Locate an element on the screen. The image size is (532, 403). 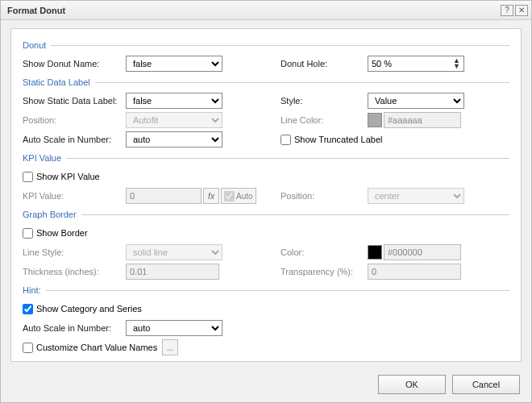
border-color-input is located at coordinates (422, 252).